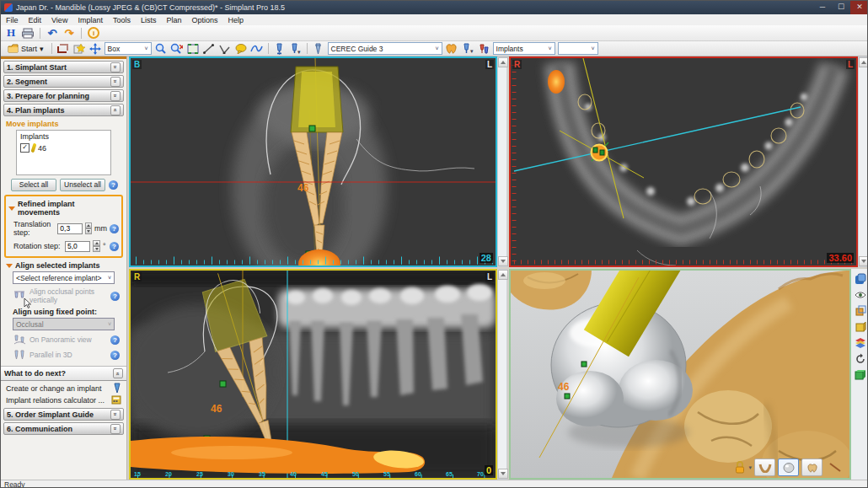  What do you see at coordinates (52, 34) in the screenshot?
I see `undo-icon: ↶` at bounding box center [52, 34].